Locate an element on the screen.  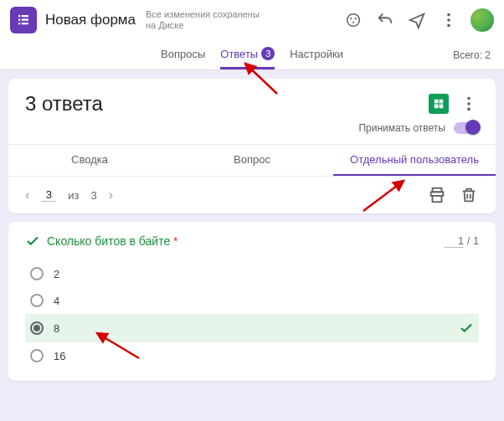
tab-responses: Ответы 3 is located at coordinates (248, 55).